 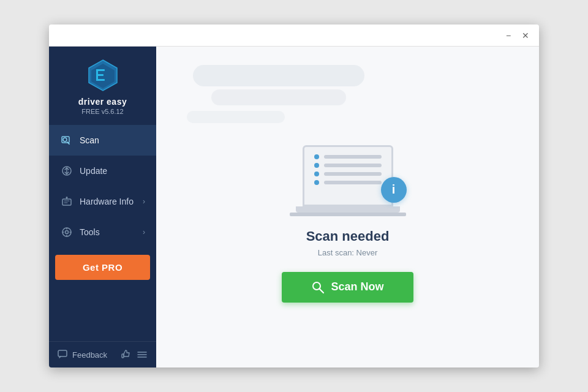 I want to click on sidebar-item-hardware-info: Hardware Info ›, so click(x=103, y=202).